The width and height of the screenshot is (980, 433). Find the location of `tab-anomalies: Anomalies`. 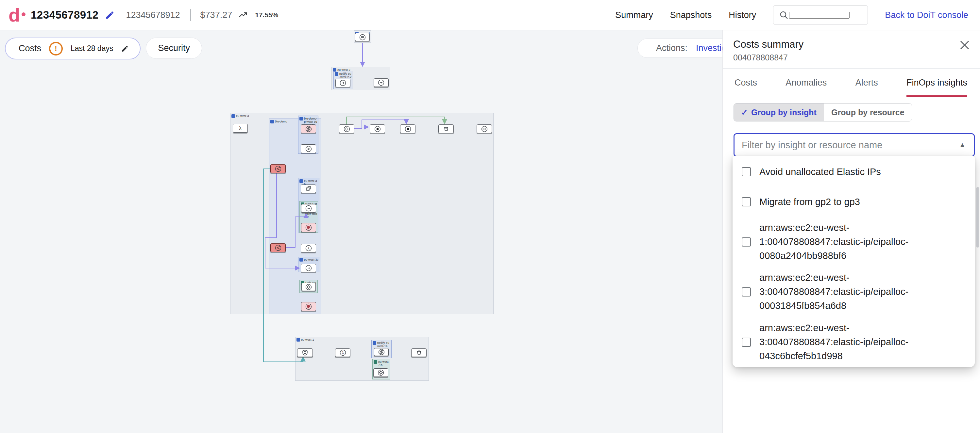

tab-anomalies: Anomalies is located at coordinates (806, 83).